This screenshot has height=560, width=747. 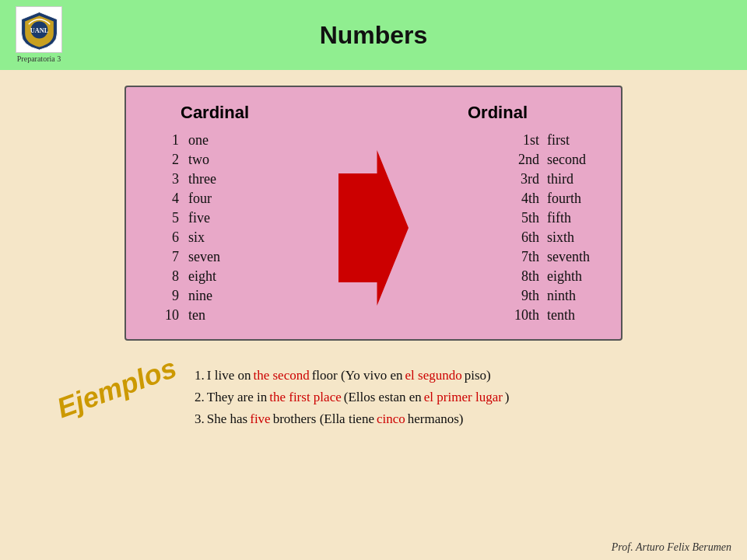 What do you see at coordinates (39, 59) in the screenshot?
I see `logo-text: Preparatoria 3` at bounding box center [39, 59].